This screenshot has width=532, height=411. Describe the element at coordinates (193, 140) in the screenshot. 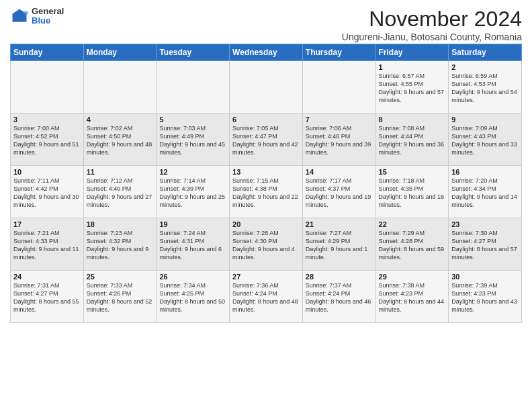

I see `day-cell: 5Sunrise: 7:03 AM Sunset: 4:49 PM Daylig…` at that location.